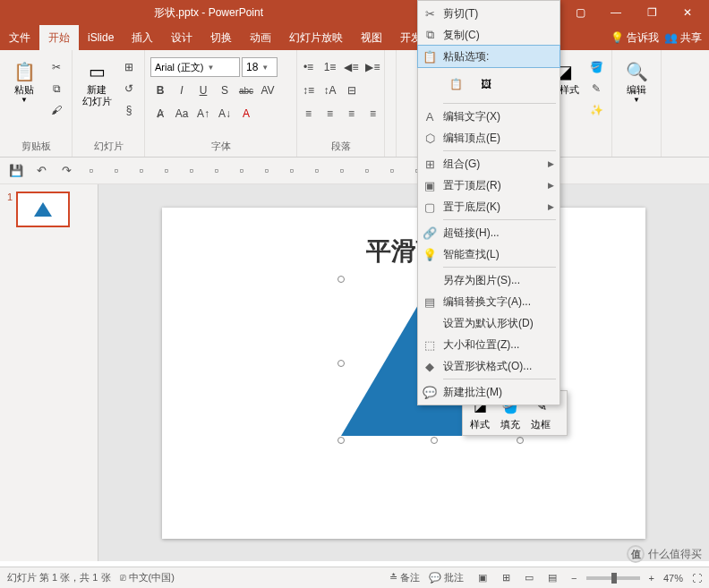  Describe the element at coordinates (309, 114) in the screenshot. I see `align-left-button: ≡` at that location.